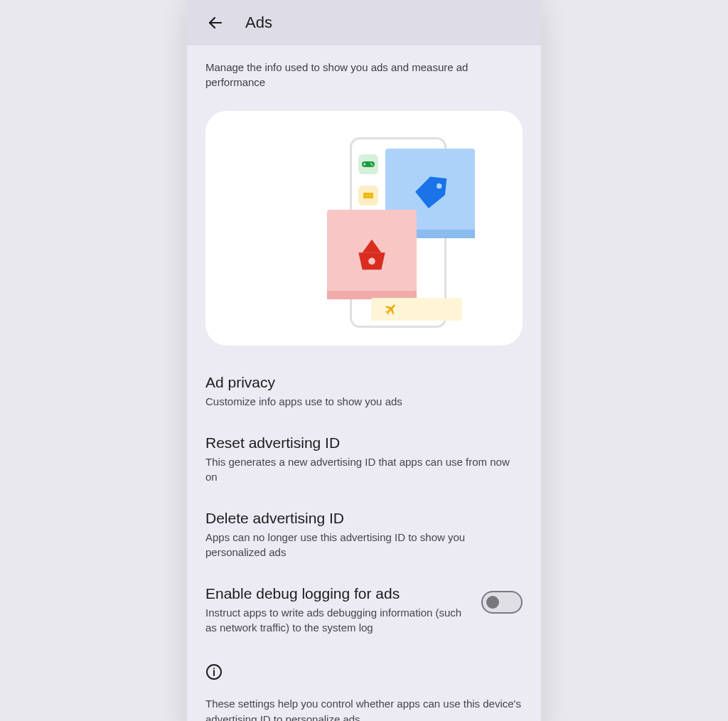 This screenshot has width=728, height=721. I want to click on toggle-knob, so click(493, 602).